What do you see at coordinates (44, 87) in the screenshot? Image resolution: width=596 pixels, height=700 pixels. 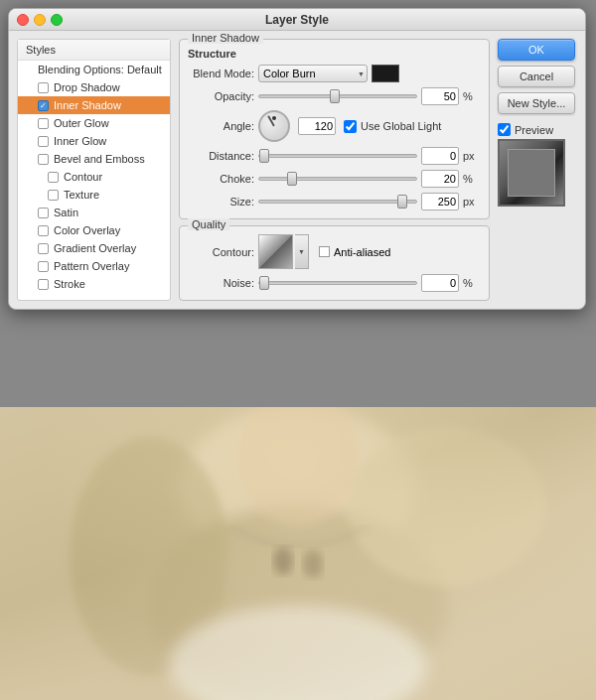 I see `drop-shadow-checkbox` at bounding box center [44, 87].